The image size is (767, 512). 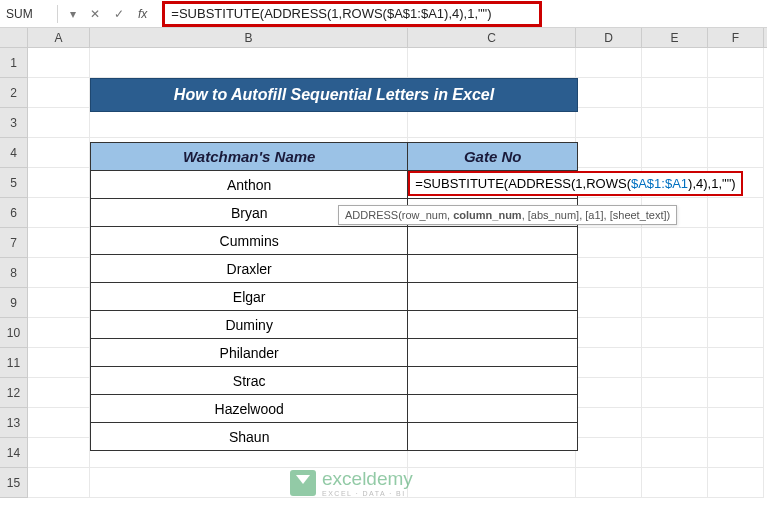 What do you see at coordinates (736, 38) in the screenshot?
I see `col-header-F: F` at bounding box center [736, 38].